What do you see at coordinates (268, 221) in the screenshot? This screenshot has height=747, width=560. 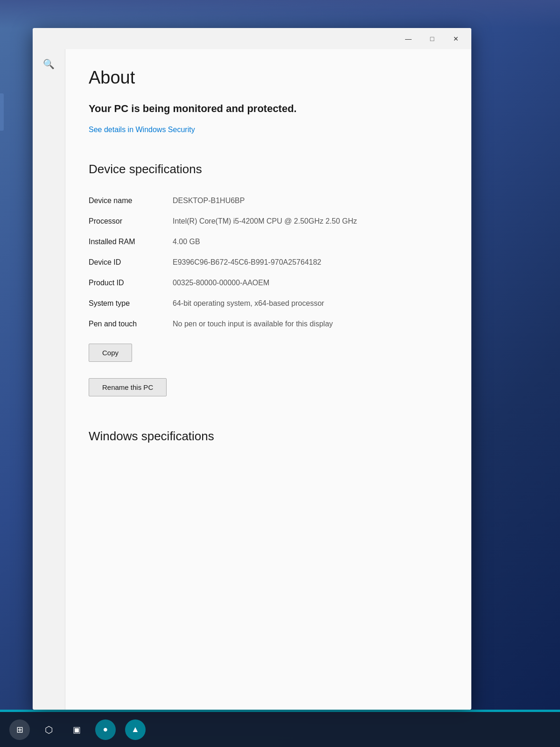 I see `spec-row: ProcessorIntel(R) Core(TM) i5-4200M CPU …` at bounding box center [268, 221].